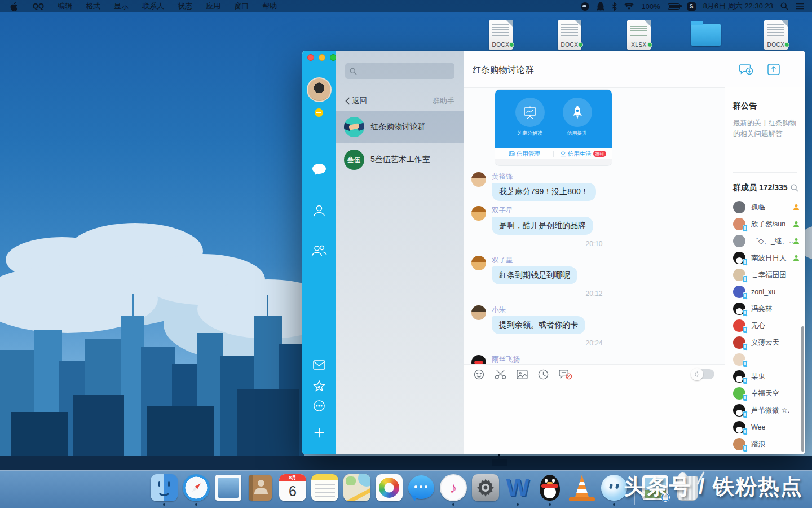 This screenshot has width=812, height=508. I want to click on member-row-11: 某鬼, so click(769, 376).